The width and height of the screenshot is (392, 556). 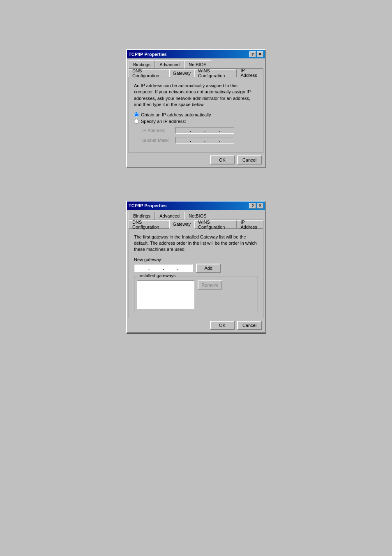 I want to click on radio-obtain-label-1: Obtain an IP address automatically, so click(x=176, y=115).